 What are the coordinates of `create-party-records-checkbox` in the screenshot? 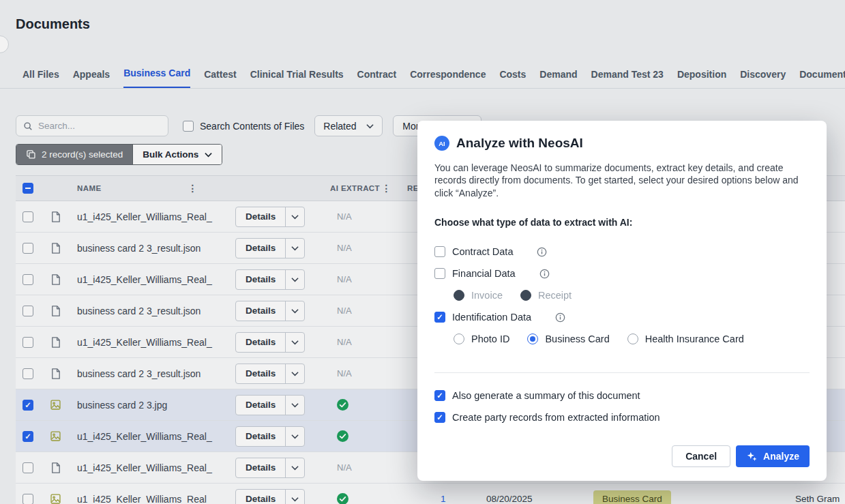 It's located at (440, 417).